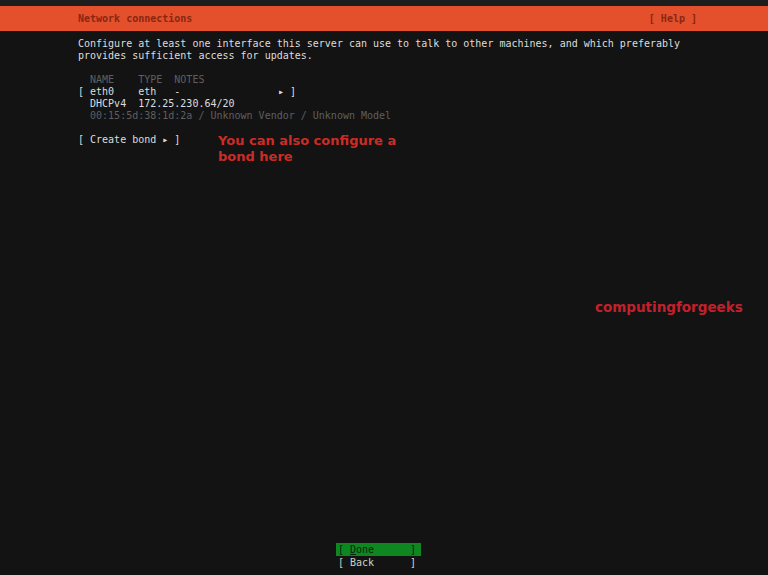 The height and width of the screenshot is (575, 768). I want to click on help-button: [ Help ], so click(708, 18).